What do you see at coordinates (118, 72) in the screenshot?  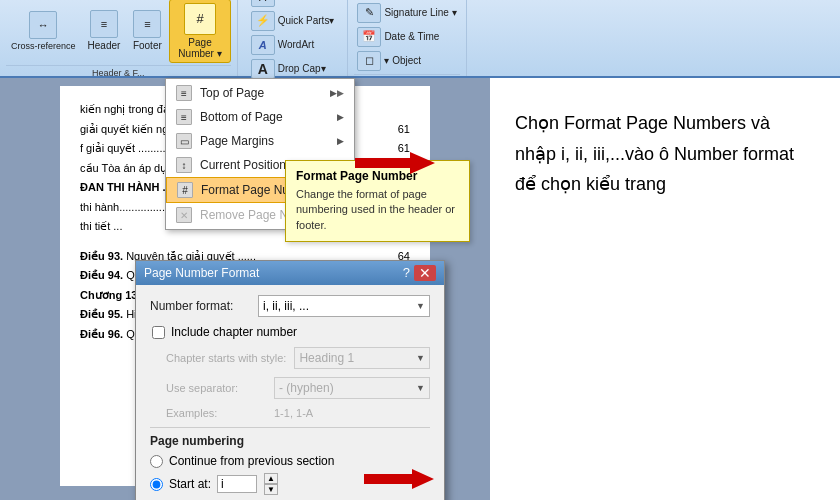 I see `header-footer-group-label: Header & F...` at bounding box center [118, 72].